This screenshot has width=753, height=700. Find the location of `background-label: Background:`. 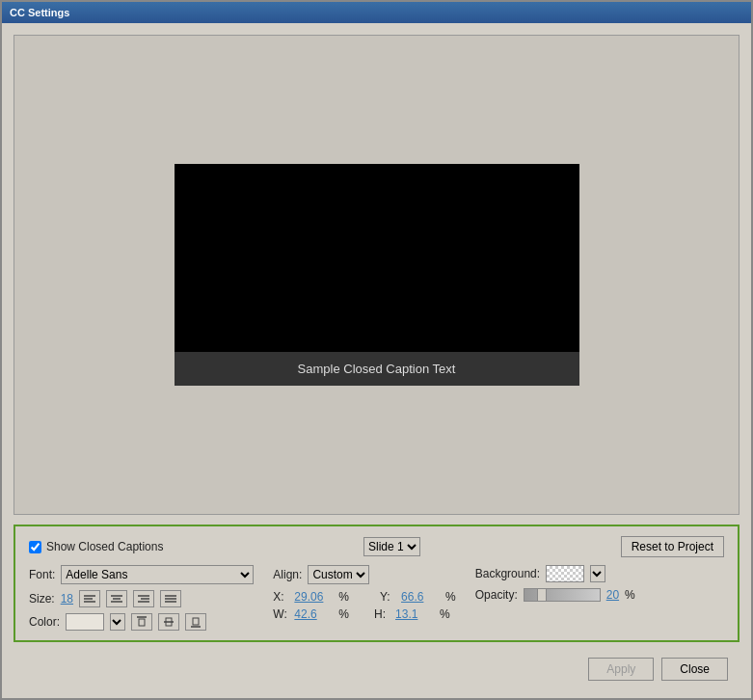

background-label: Background: is located at coordinates (507, 574).